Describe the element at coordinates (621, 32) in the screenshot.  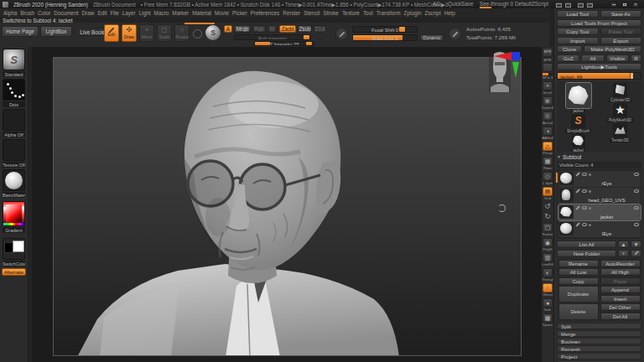
I see `paste-tool-button: Paste Tool` at that location.